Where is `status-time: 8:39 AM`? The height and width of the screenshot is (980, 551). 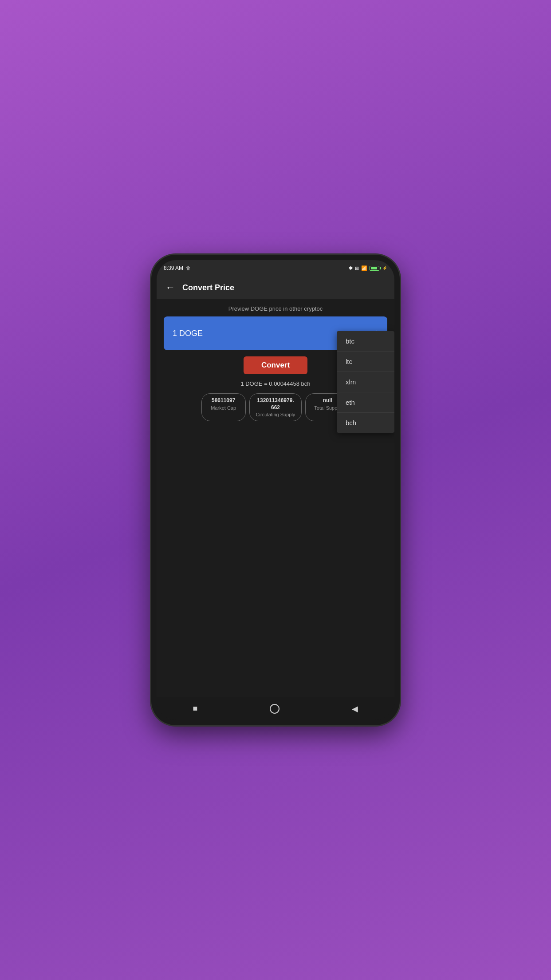 status-time: 8:39 AM is located at coordinates (173, 268).